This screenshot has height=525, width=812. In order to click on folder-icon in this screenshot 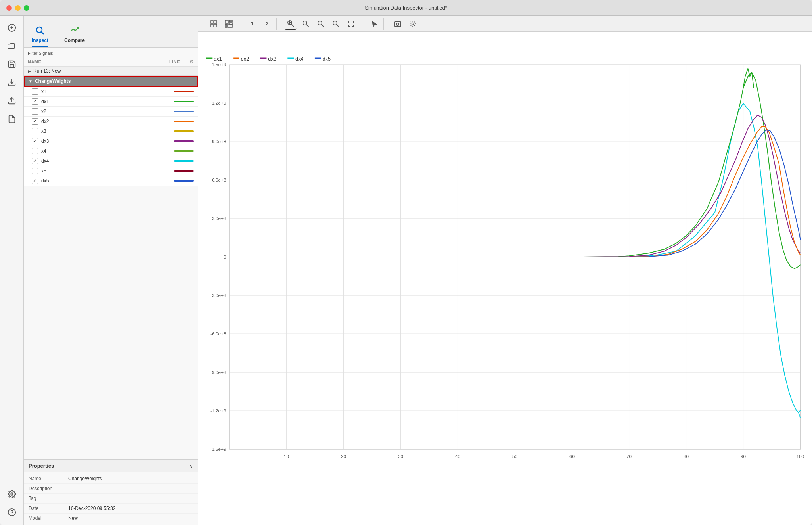, I will do `click(12, 46)`.